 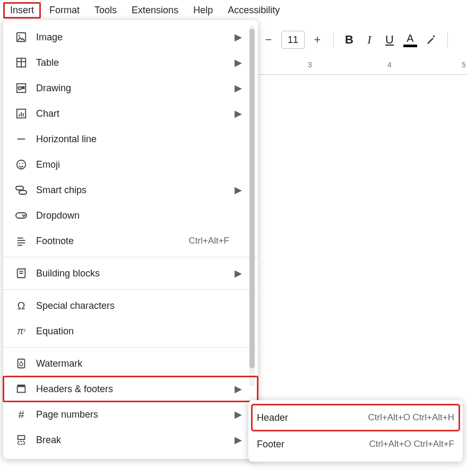 What do you see at coordinates (131, 389) in the screenshot?
I see `menu-item-headers-footers: Headers & footers ▶` at bounding box center [131, 389].